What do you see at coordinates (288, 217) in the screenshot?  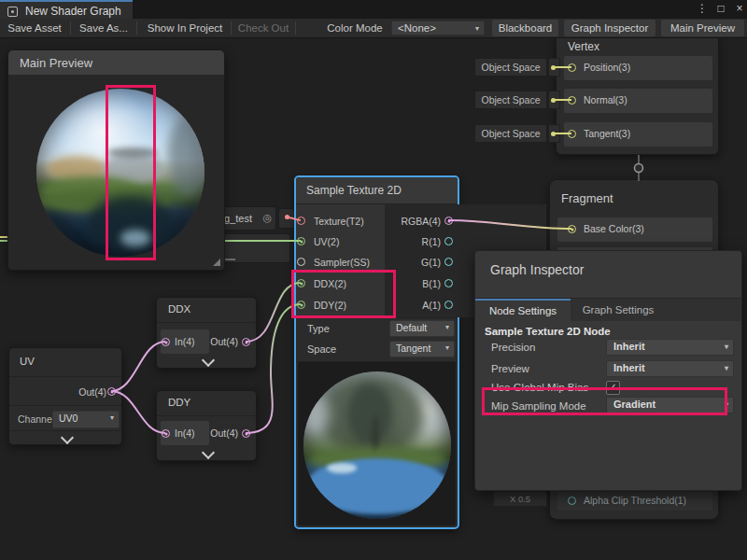 I see `texture-asset-port` at bounding box center [288, 217].